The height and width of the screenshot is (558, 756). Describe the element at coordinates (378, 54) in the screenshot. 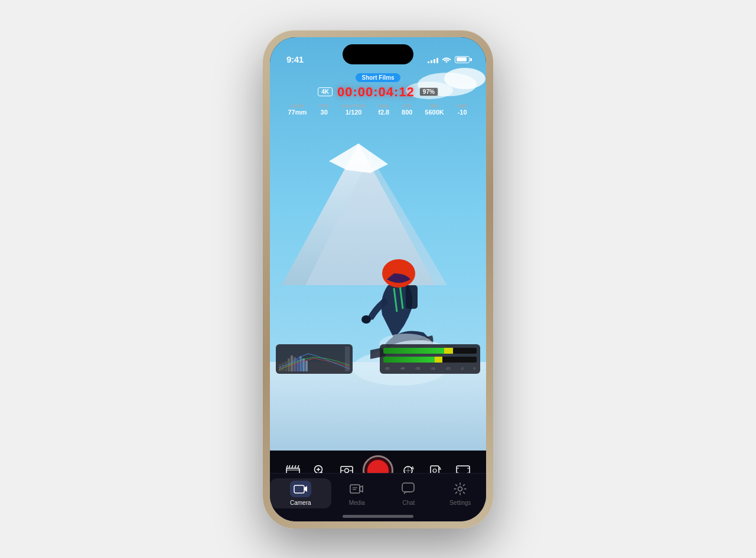

I see `dynamic-island` at that location.